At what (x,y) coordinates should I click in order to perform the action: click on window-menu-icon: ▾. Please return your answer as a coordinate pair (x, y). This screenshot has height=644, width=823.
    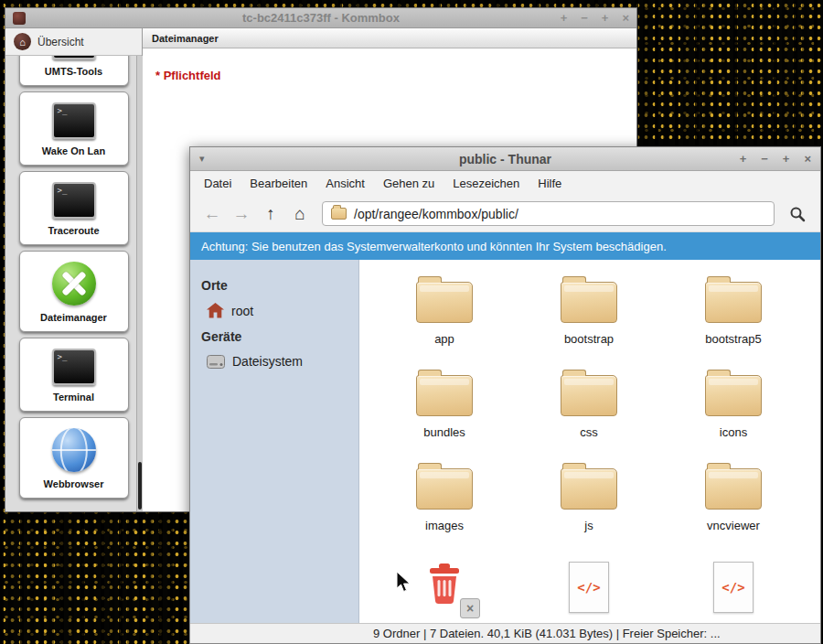
    Looking at the image, I should click on (202, 159).